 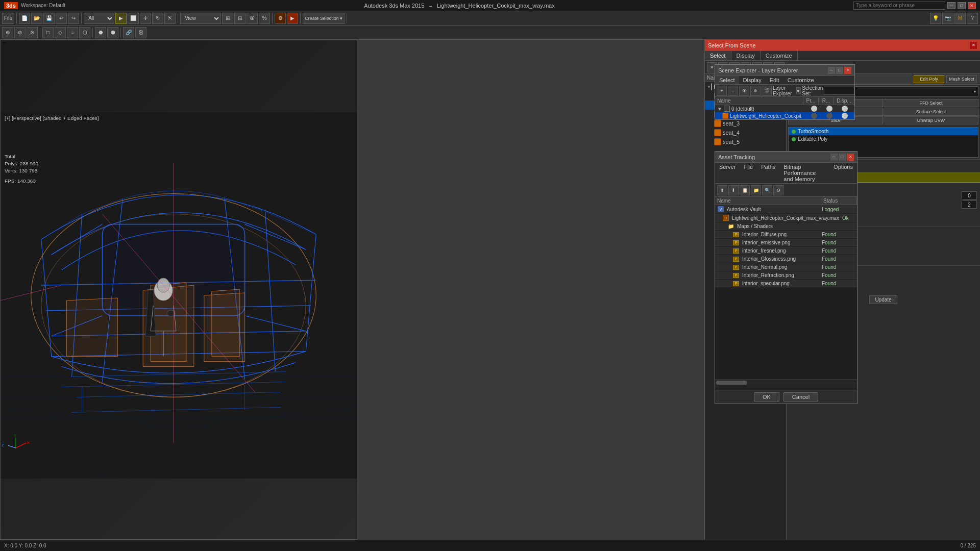 I want to click on close-button: ✕, so click(x=972, y=6).